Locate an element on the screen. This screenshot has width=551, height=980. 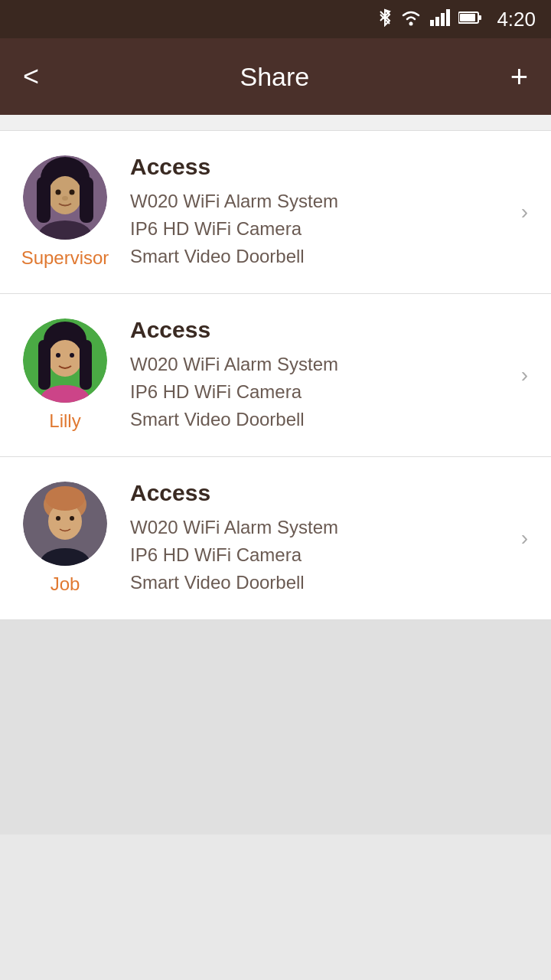
back-button: < is located at coordinates (31, 77).